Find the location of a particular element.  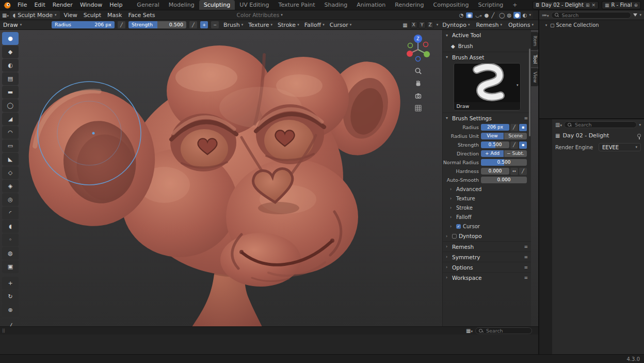

shading-solid-icon: ◍ is located at coordinates (509, 15).